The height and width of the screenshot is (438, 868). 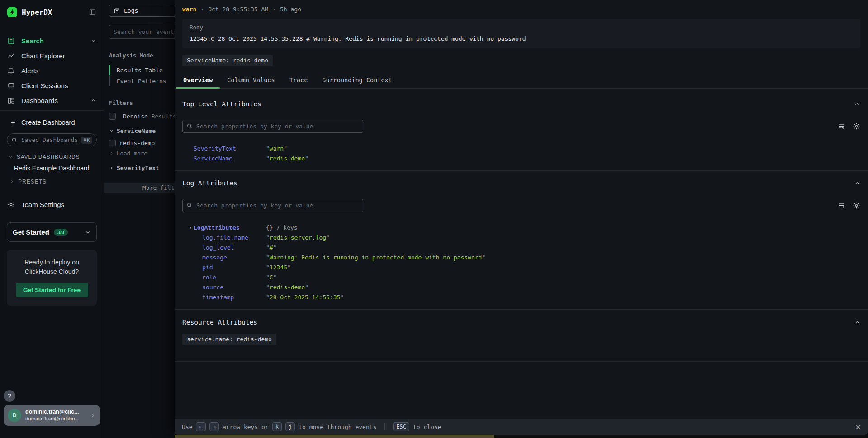 What do you see at coordinates (11, 71) in the screenshot?
I see `bell-icon` at bounding box center [11, 71].